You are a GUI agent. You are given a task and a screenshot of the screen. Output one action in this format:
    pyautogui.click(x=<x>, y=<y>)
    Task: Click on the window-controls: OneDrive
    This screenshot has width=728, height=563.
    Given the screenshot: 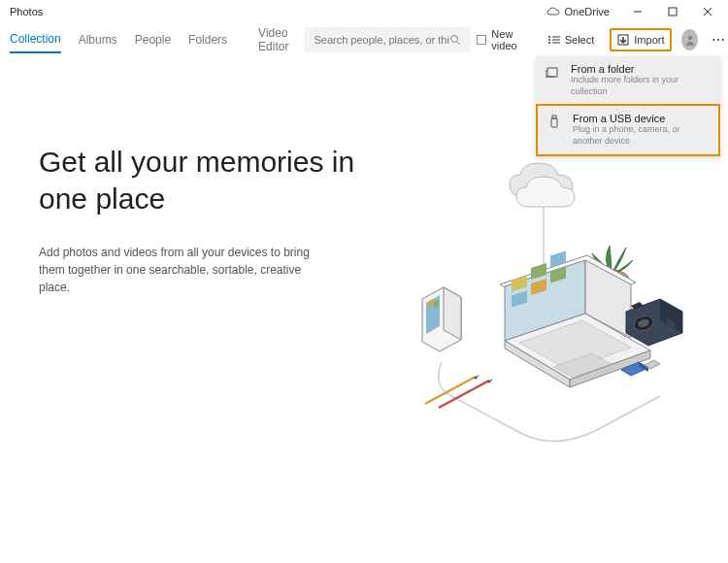 What is the action you would take?
    pyautogui.click(x=635, y=12)
    